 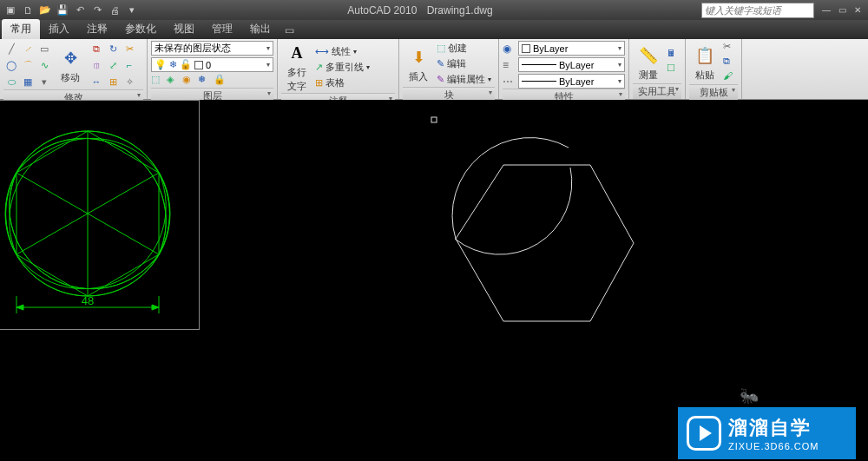 What do you see at coordinates (674, 63) in the screenshot?
I see `util-stack: 🖩 ☐` at bounding box center [674, 63].